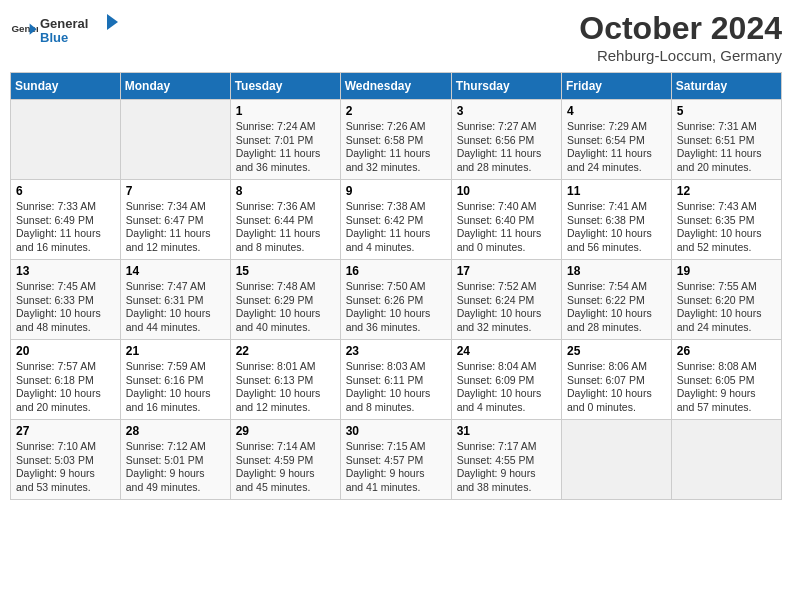  What do you see at coordinates (680, 28) in the screenshot?
I see `month-title: October 2024` at bounding box center [680, 28].